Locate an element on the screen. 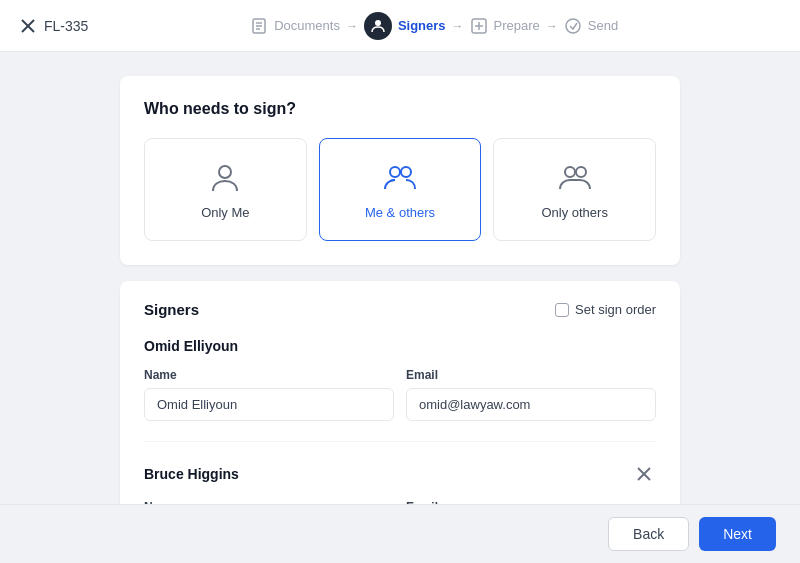 This screenshot has height=563, width=800. next-button: Next is located at coordinates (738, 534).